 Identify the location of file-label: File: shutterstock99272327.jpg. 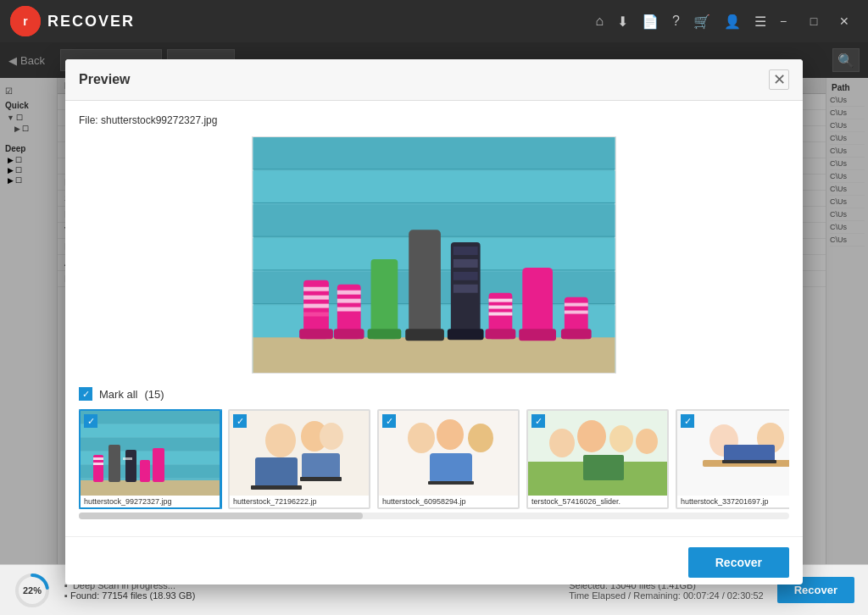
(434, 120).